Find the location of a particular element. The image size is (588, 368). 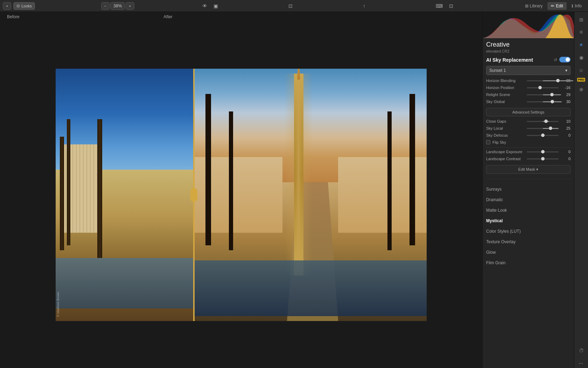

crop-button: ⊡ is located at coordinates (290, 6).